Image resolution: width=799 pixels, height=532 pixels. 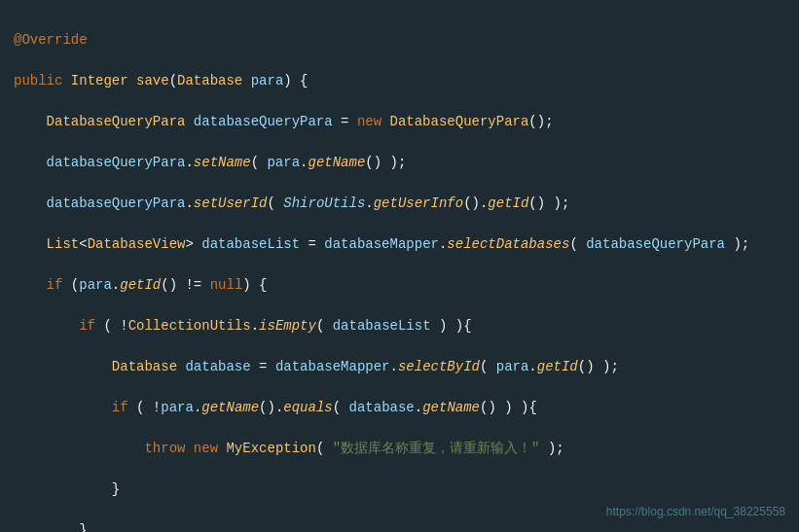 What do you see at coordinates (399, 327) in the screenshot?
I see `code-line-8: if ( !CollectionUtils.isEmpty( databaseL…` at bounding box center [399, 327].